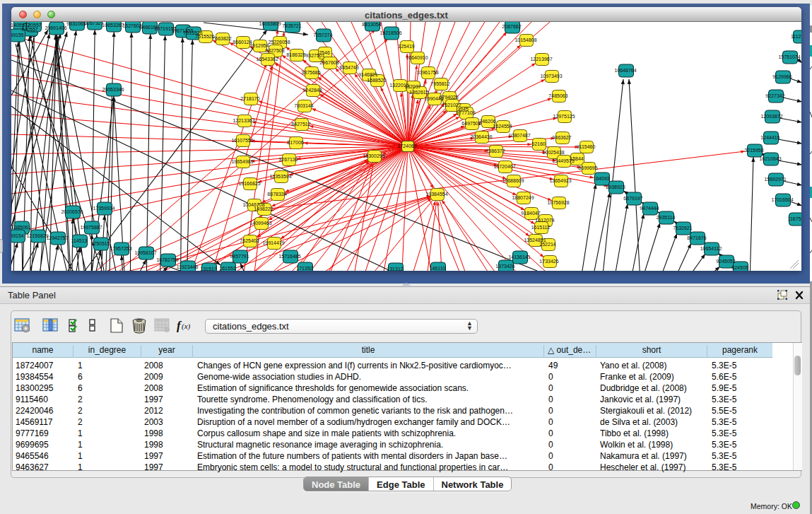 The image size is (812, 514). What do you see at coordinates (796, 37) in the screenshot?
I see `svg-text: 1112541` at bounding box center [796, 37].